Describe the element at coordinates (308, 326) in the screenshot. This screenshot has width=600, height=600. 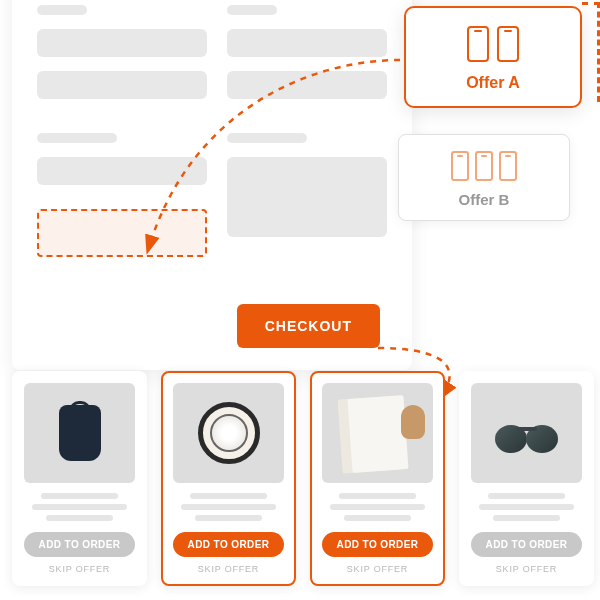
I see `checkout-button: CHECKOUT` at that location.